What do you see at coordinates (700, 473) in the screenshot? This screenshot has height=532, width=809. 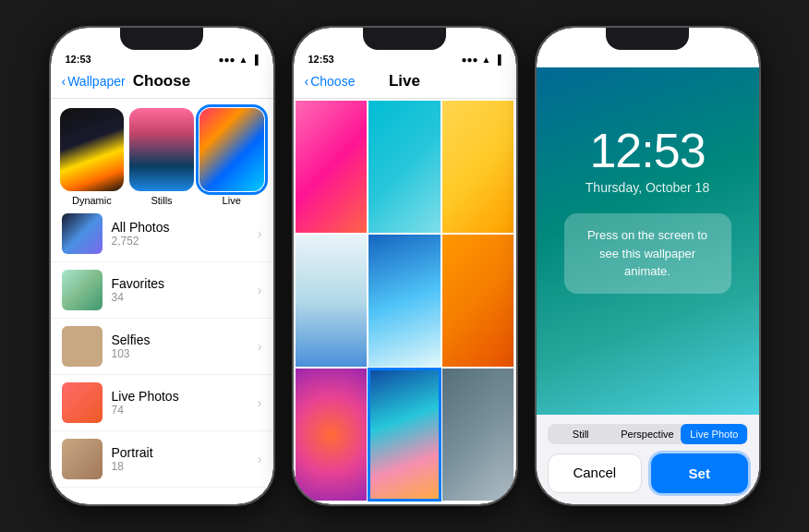 I see `set-button: Set` at bounding box center [700, 473].